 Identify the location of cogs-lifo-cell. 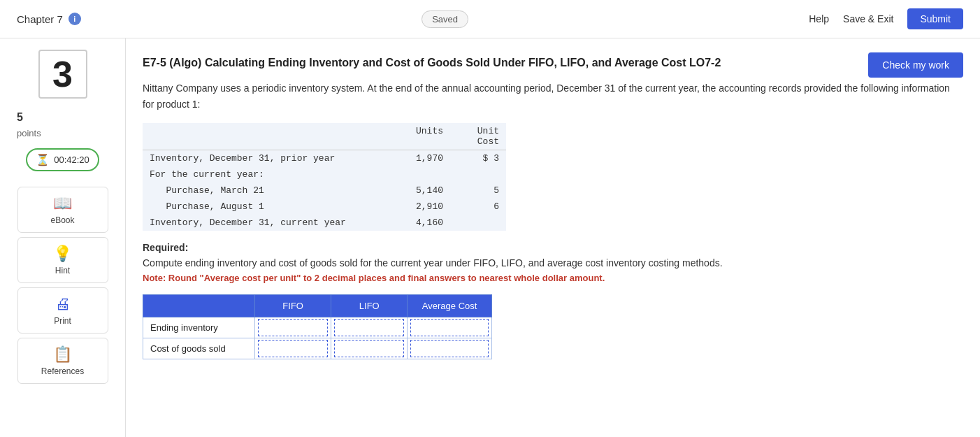
(369, 349).